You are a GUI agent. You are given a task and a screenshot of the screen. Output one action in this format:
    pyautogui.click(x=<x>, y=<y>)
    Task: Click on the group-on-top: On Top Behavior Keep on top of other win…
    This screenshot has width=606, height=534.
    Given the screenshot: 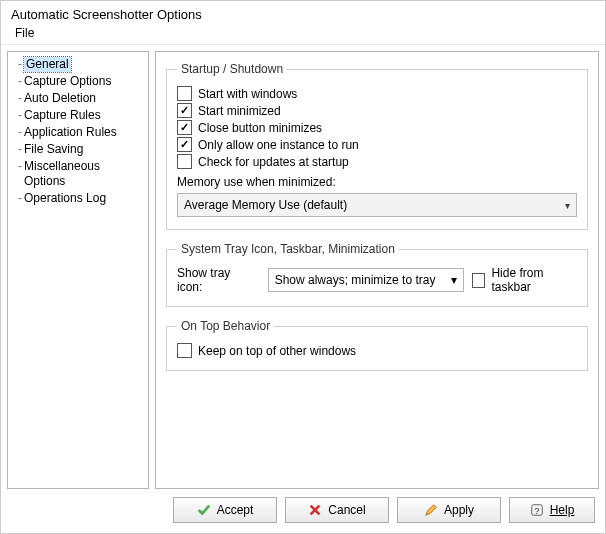 What is the action you would take?
    pyautogui.click(x=377, y=345)
    